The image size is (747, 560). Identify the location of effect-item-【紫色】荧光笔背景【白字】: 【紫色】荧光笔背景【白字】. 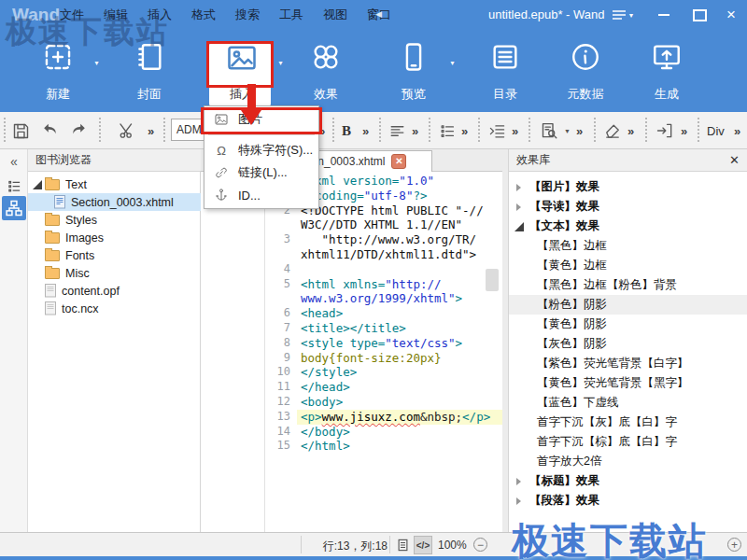
(627, 364).